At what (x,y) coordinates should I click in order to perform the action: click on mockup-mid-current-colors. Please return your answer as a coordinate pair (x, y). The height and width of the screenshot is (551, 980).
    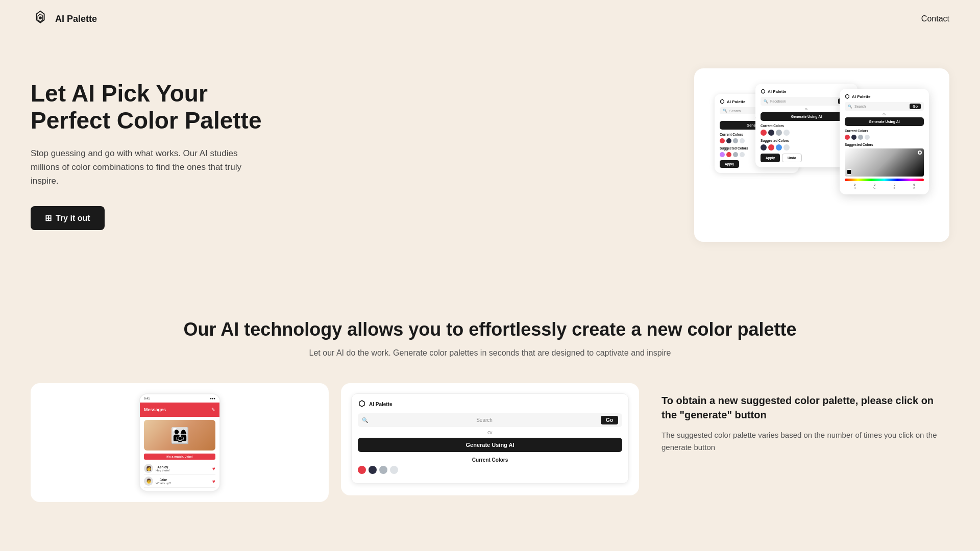
    Looking at the image, I should click on (806, 133).